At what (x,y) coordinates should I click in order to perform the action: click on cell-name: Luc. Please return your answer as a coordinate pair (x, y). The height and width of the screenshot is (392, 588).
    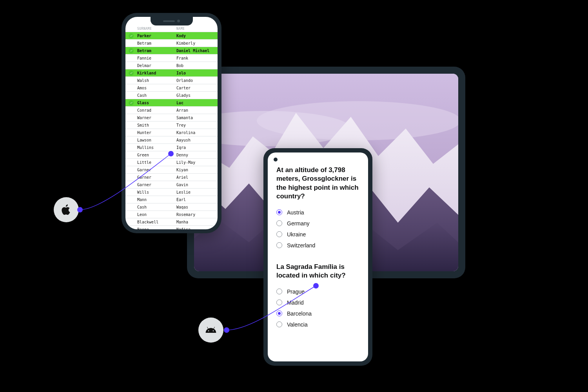
    Looking at the image, I should click on (197, 103).